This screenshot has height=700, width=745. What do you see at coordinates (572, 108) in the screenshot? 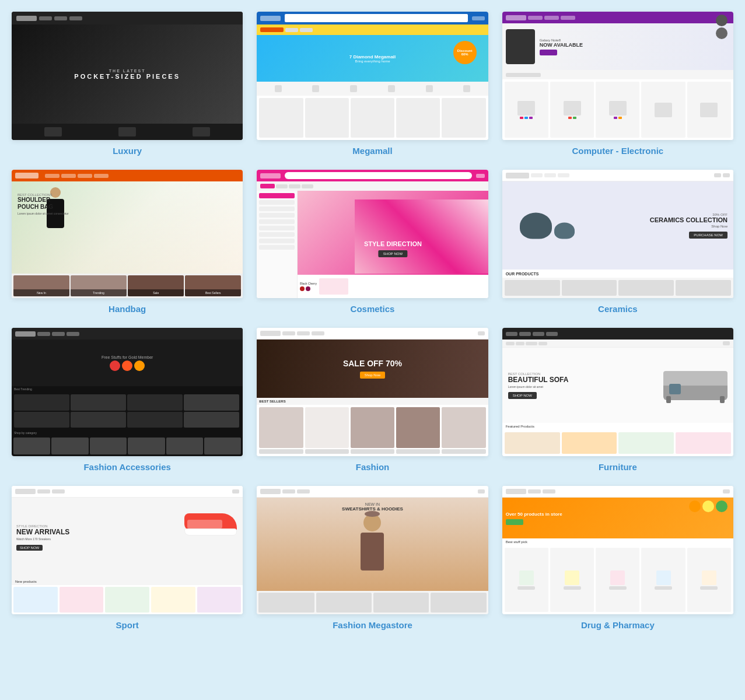
I see `computer-product-img2` at bounding box center [572, 108].